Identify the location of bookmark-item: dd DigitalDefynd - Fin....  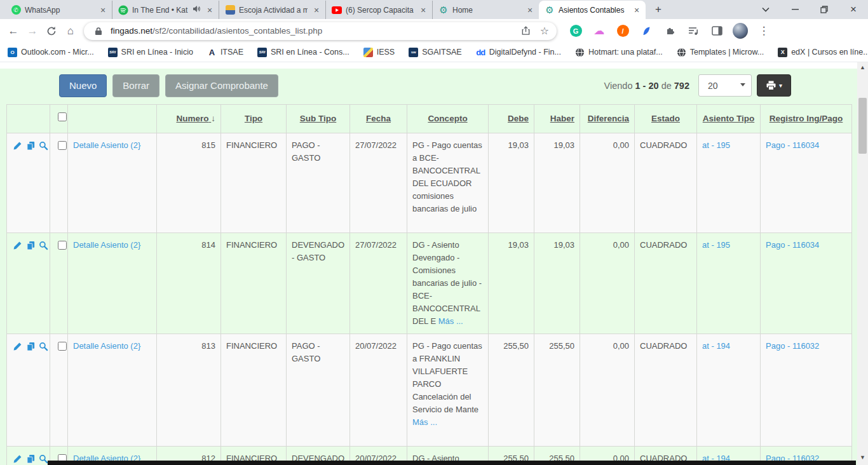
(519, 52).